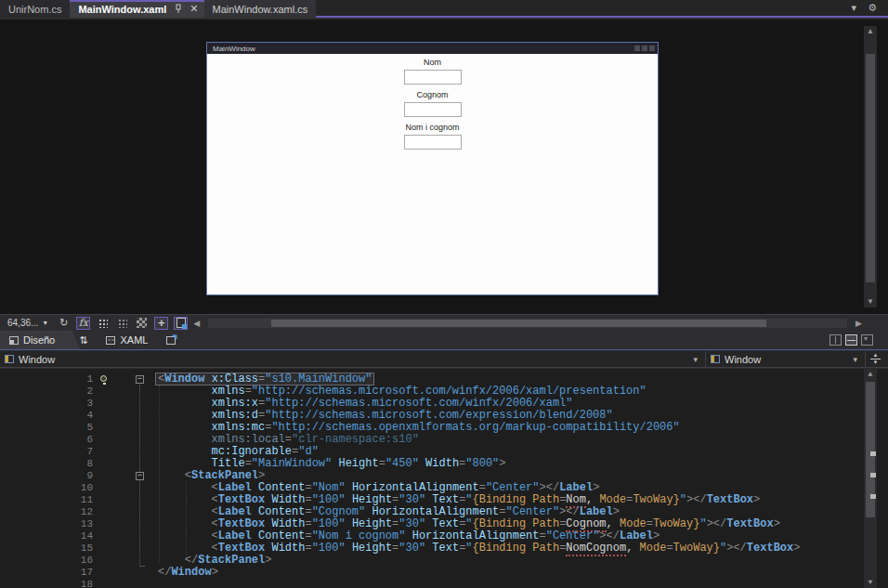 The height and width of the screenshot is (588, 888). What do you see at coordinates (432, 464) in the screenshot?
I see `code-line: 8 Title="MainWindow" Height="450" Width=…` at bounding box center [432, 464].